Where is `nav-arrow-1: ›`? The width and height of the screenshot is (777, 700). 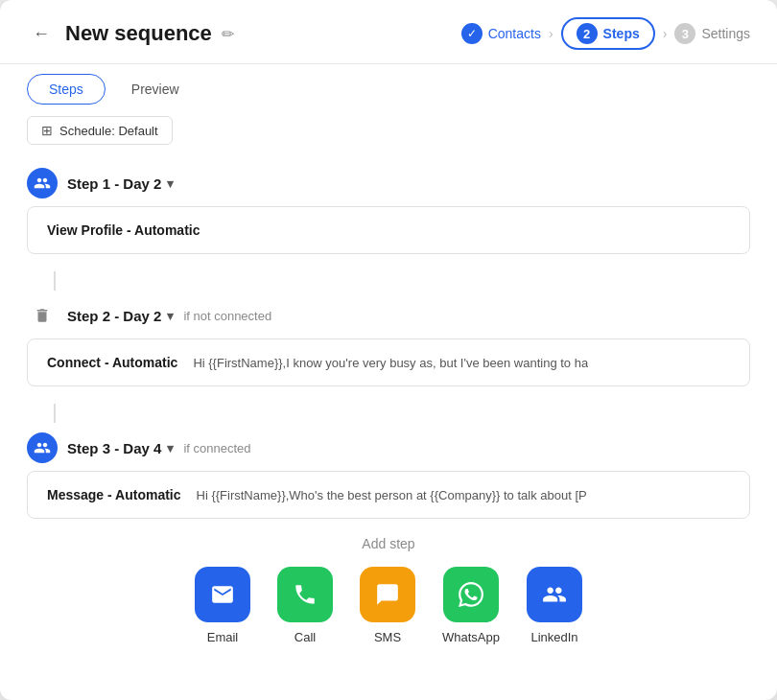 nav-arrow-1: › is located at coordinates (551, 34).